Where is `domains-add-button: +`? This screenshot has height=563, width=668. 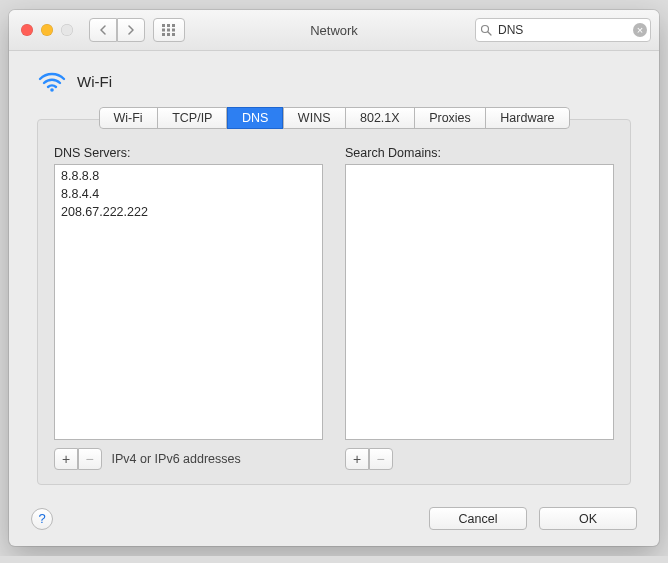 domains-add-button: + is located at coordinates (357, 459).